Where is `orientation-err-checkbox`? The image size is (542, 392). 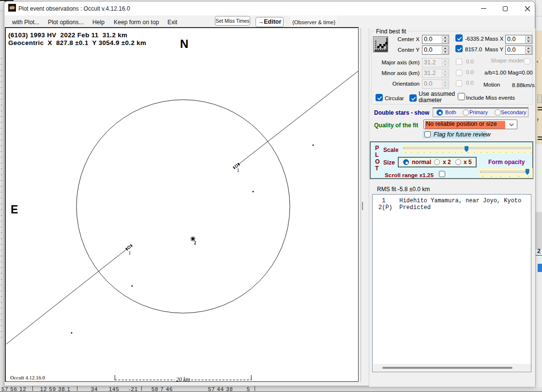
orientation-err-checkbox is located at coordinates (459, 83).